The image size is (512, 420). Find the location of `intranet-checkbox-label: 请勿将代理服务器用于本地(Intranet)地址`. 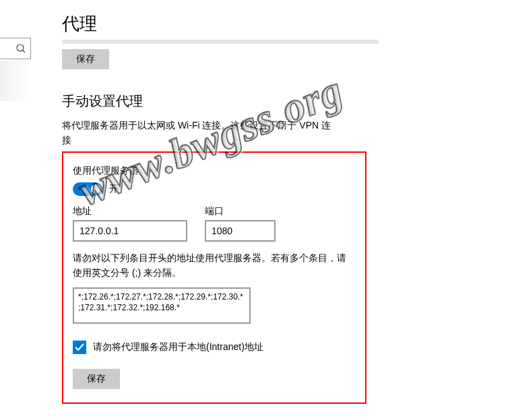

intranet-checkbox-label: 请勿将代理服务器用于本地(Intranet)地址 is located at coordinates (178, 347).